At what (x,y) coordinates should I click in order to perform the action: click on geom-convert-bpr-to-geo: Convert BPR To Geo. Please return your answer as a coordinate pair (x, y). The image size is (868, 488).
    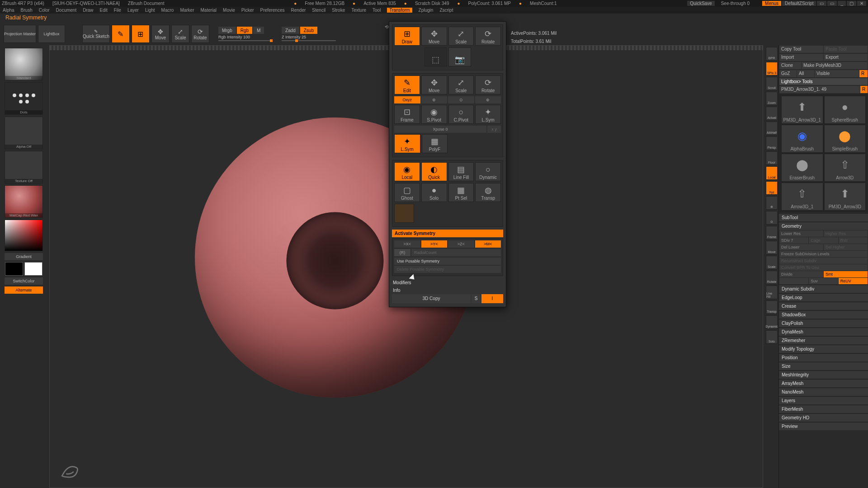
    Looking at the image, I should click on (824, 267).